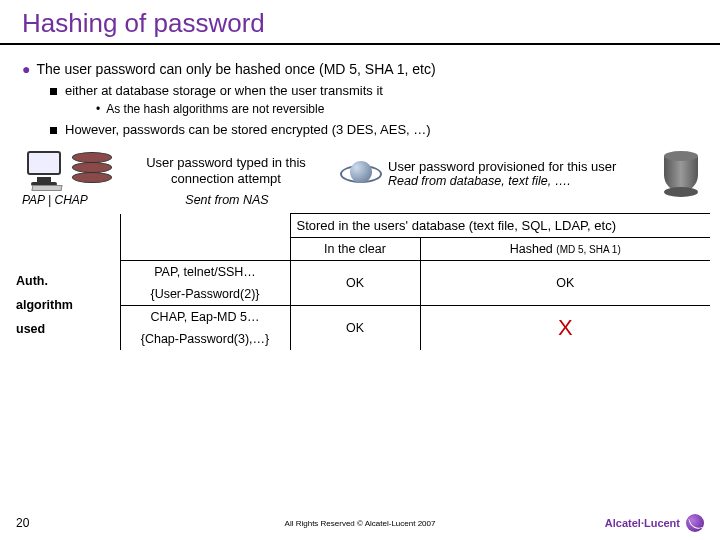 This screenshot has width=720, height=540. Describe the element at coordinates (215, 109) in the screenshot. I see `sub-sub-text: As the hash algorithms are not reversibl…` at that location.